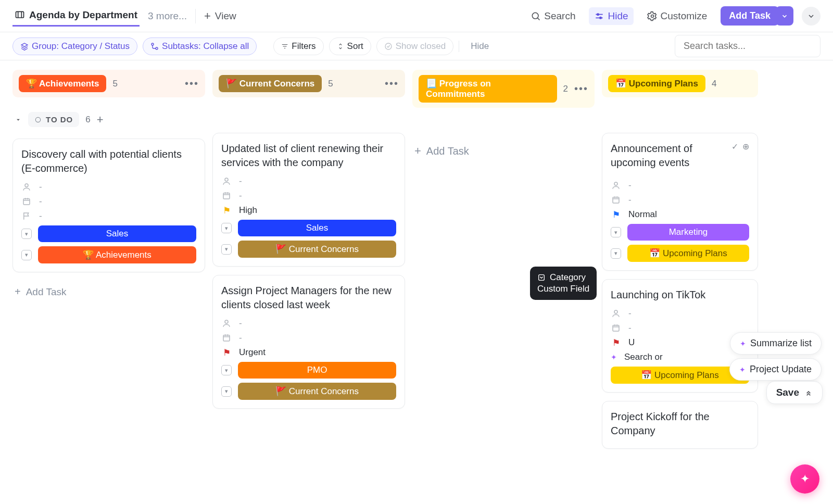 The height and width of the screenshot is (504, 833). Describe the element at coordinates (200, 46) in the screenshot. I see `subtasks-pill: Subtasks: Collapse all` at that location.